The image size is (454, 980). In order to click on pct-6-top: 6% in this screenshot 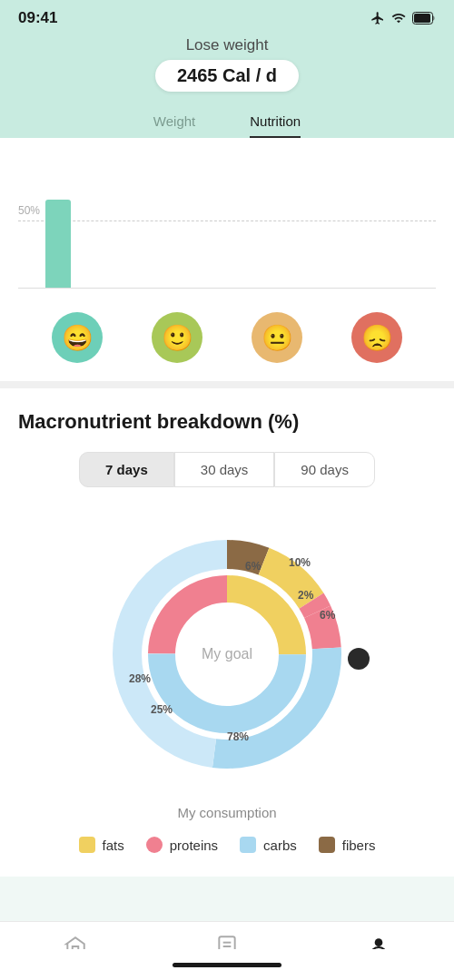, I will do `click(252, 566)`.